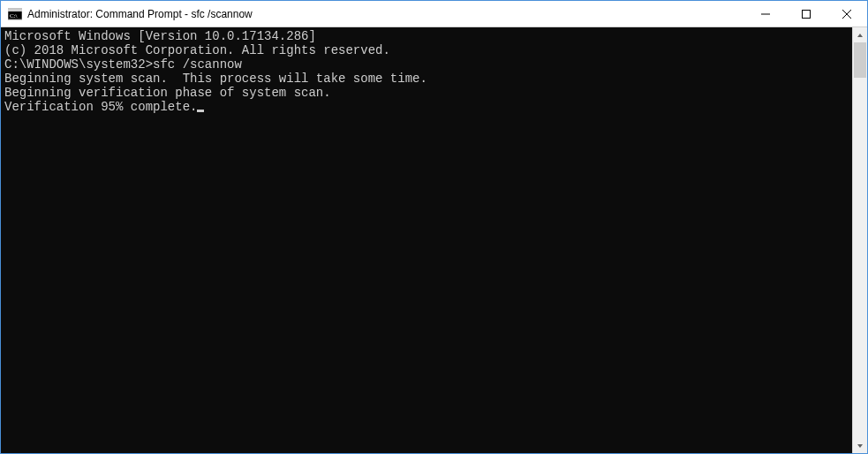 Image resolution: width=868 pixels, height=454 pixels. What do you see at coordinates (426, 93) in the screenshot?
I see `terminal-line: Beginning verification phase of system s…` at bounding box center [426, 93].